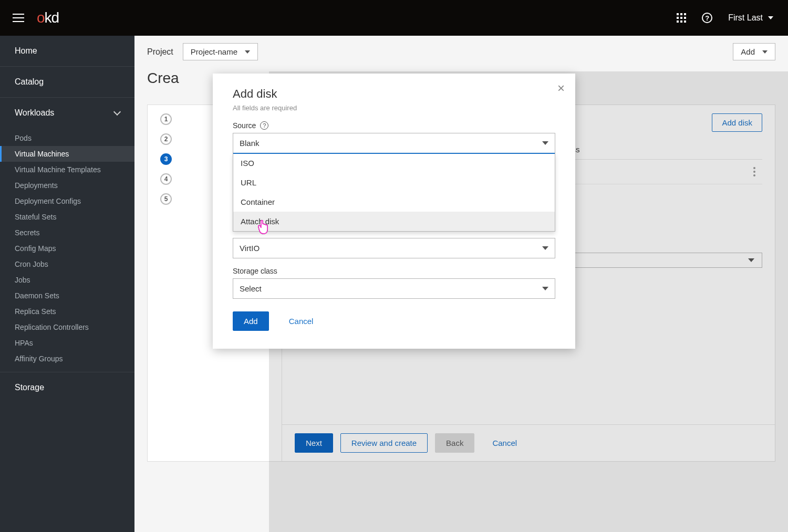  I want to click on step-bullet: 2, so click(166, 139).